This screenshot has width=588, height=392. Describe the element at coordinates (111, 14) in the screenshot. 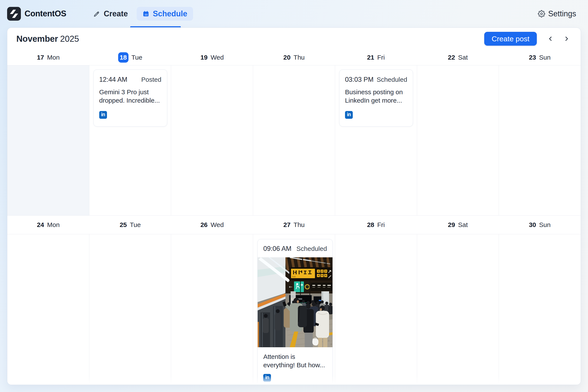

I see `tab-create: Create` at that location.